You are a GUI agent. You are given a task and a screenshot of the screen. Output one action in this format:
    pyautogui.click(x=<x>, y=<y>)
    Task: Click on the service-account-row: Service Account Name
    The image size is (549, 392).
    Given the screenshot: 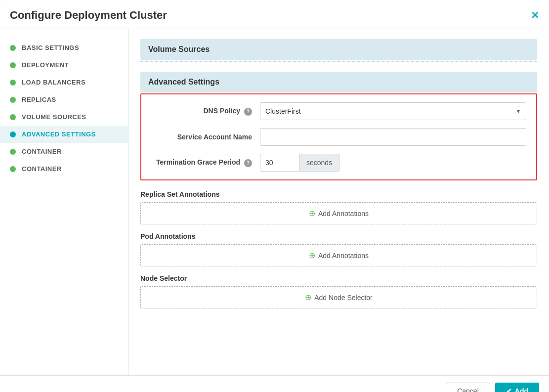 What is the action you would take?
    pyautogui.click(x=339, y=137)
    